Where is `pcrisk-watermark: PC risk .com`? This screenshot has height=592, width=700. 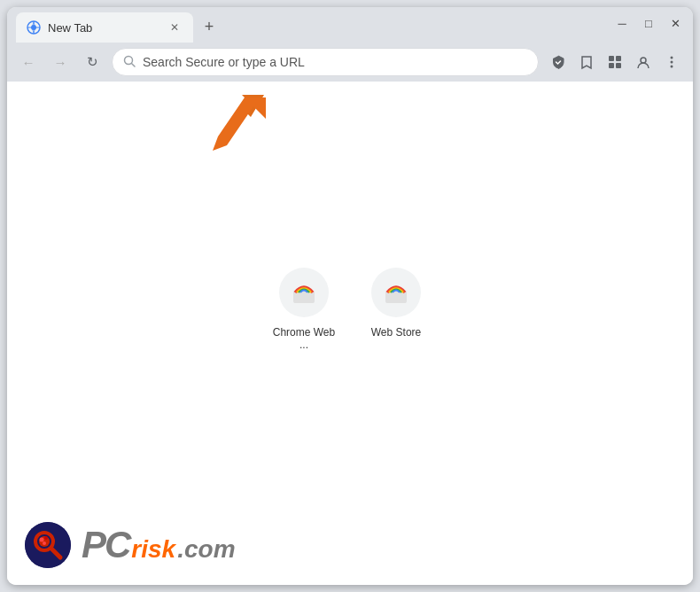
pcrisk-watermark: PC risk .com is located at coordinates (350, 545).